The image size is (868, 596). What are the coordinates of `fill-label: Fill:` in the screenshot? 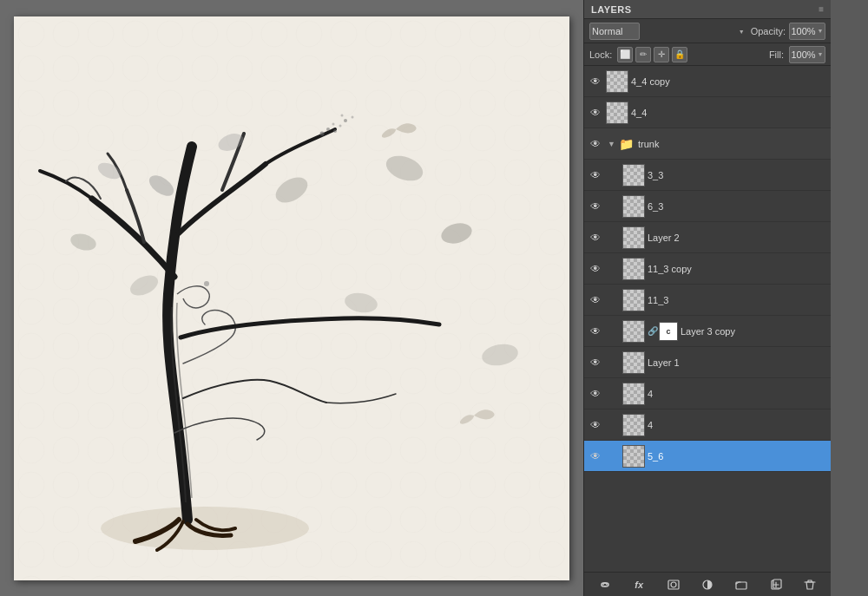 It's located at (776, 55).